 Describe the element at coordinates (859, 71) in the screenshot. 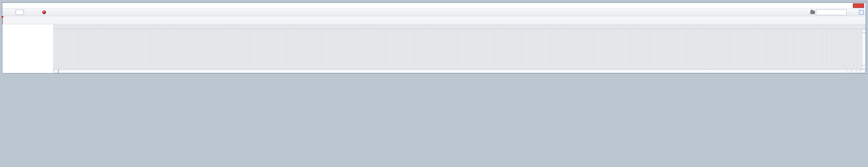

I see `zoom-button` at that location.